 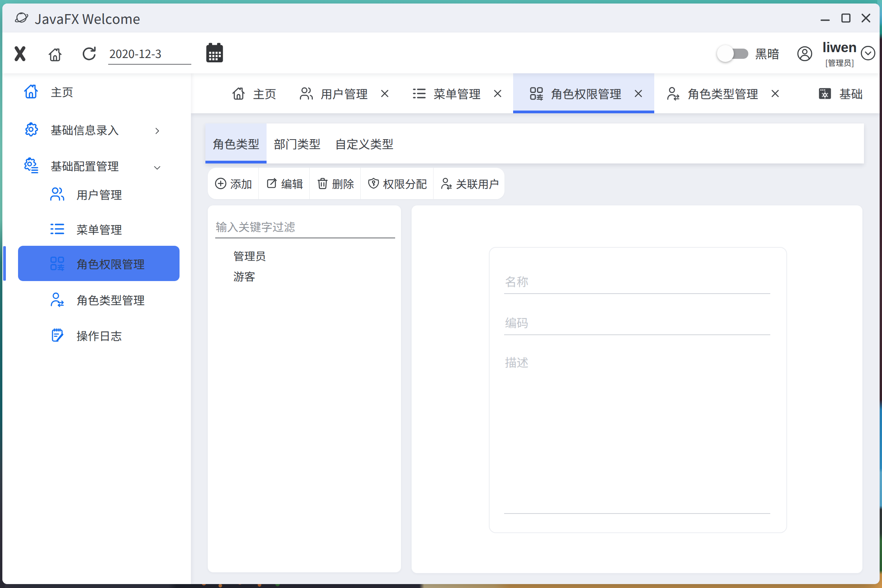 What do you see at coordinates (31, 165) in the screenshot?
I see `gear-lines-icon` at bounding box center [31, 165].